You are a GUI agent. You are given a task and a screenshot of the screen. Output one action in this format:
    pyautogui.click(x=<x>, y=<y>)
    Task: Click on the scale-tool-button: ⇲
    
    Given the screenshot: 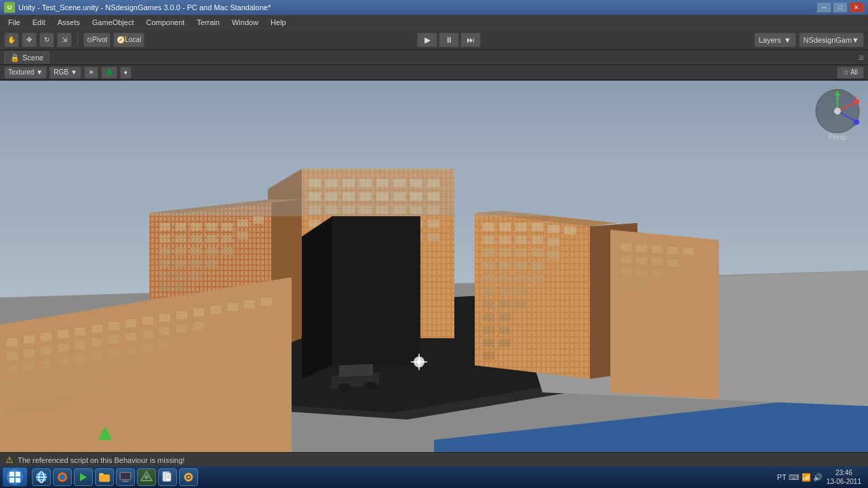 What is the action you would take?
    pyautogui.click(x=64, y=40)
    